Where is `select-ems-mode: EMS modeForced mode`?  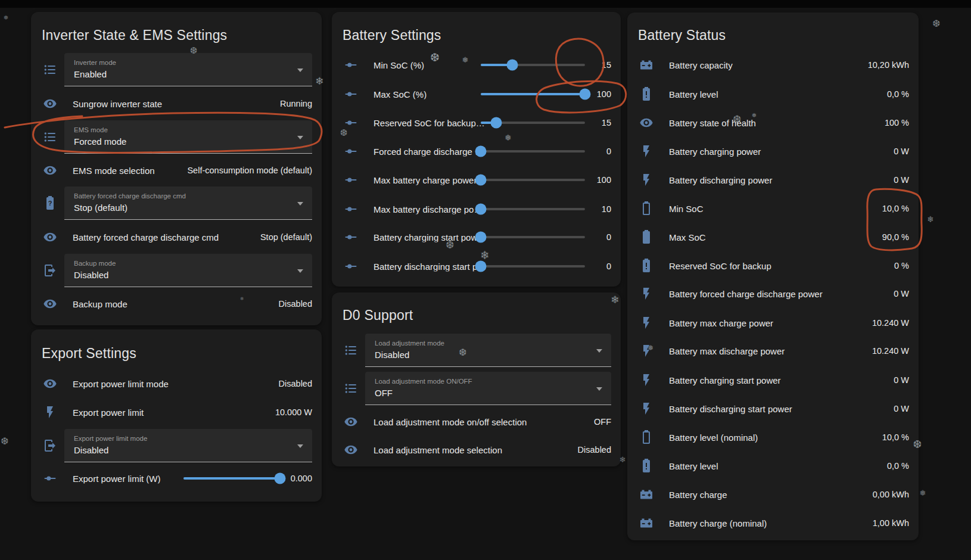
select-ems-mode: EMS modeForced mode is located at coordinates (188, 137).